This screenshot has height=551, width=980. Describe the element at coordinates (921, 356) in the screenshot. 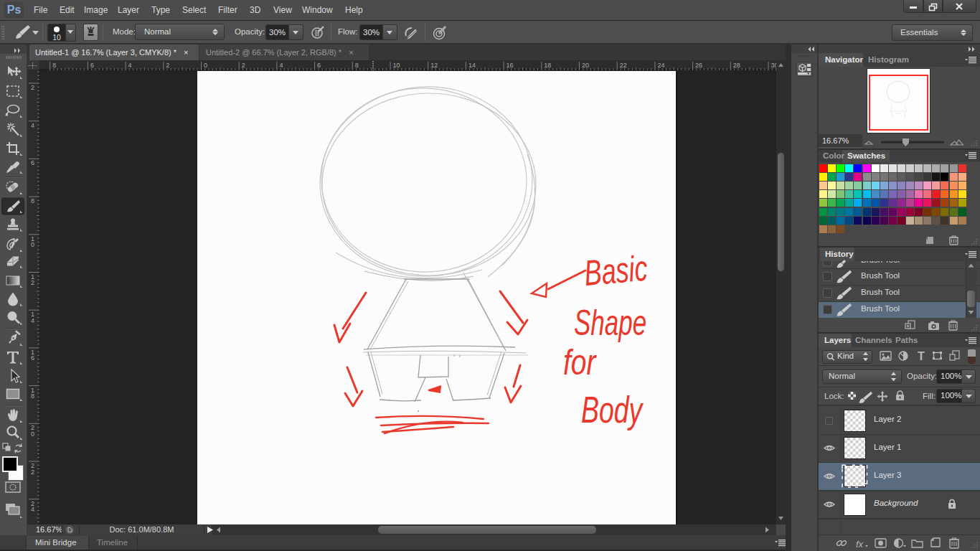

I see `svg-text: T` at that location.